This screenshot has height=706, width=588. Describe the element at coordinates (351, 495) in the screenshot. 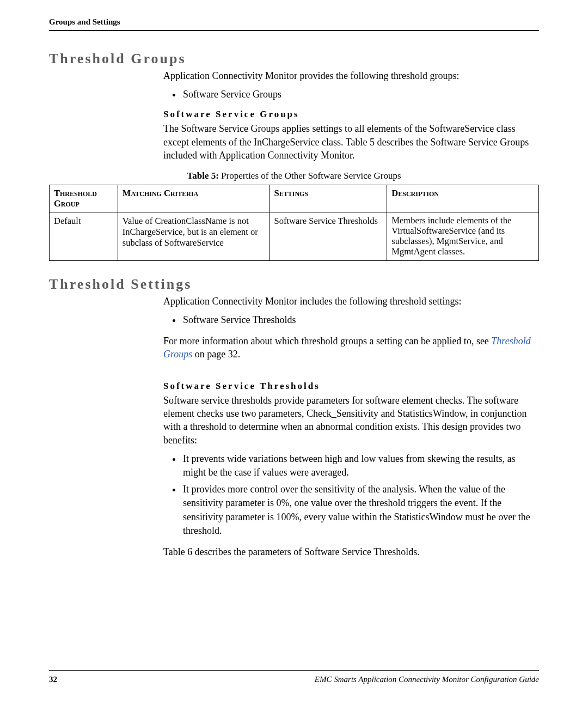

I see `sst-benefits-list: It prevents wide variations between high…` at that location.